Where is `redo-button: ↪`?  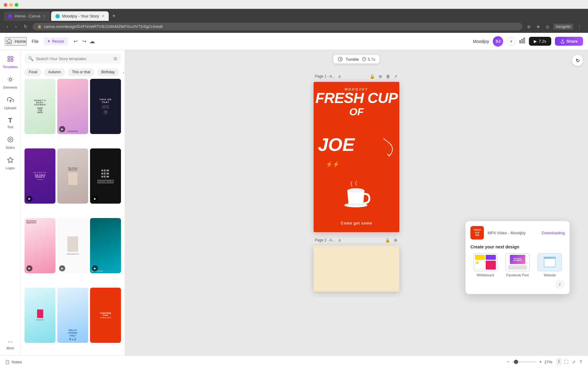
redo-button: ↪ is located at coordinates (85, 41).